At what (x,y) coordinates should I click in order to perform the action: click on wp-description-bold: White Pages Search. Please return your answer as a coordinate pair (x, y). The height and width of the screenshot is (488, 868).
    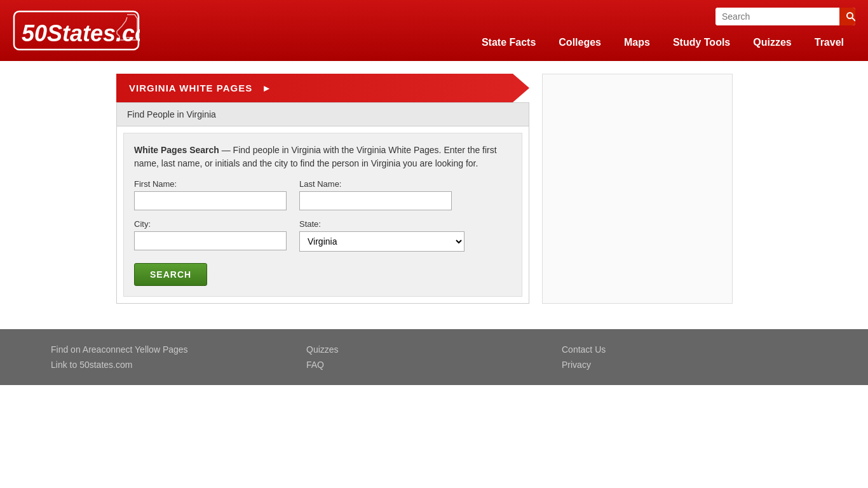
    Looking at the image, I should click on (177, 150).